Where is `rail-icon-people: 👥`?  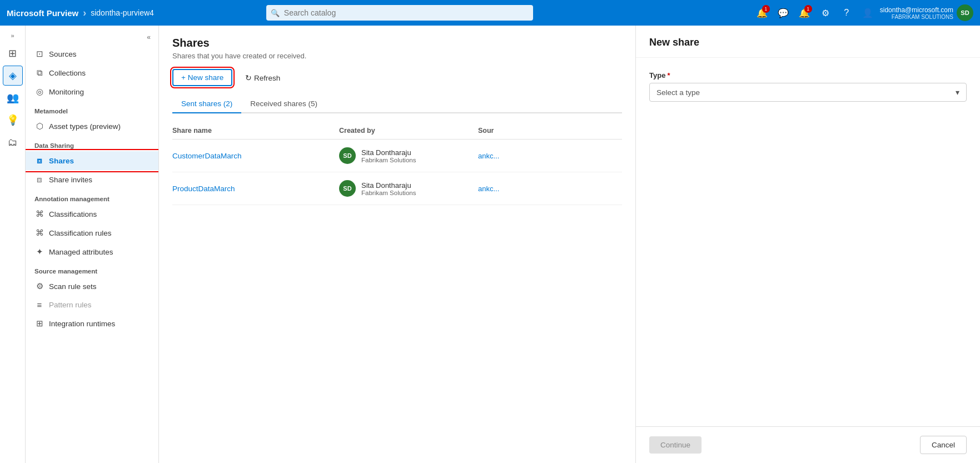 rail-icon-people: 👥 is located at coordinates (13, 98).